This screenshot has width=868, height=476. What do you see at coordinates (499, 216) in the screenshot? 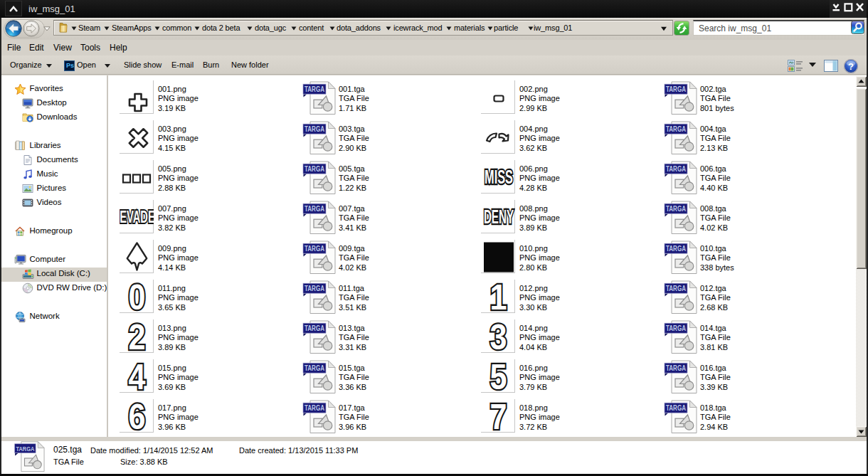
I see `svg-text: DENY` at bounding box center [499, 216].